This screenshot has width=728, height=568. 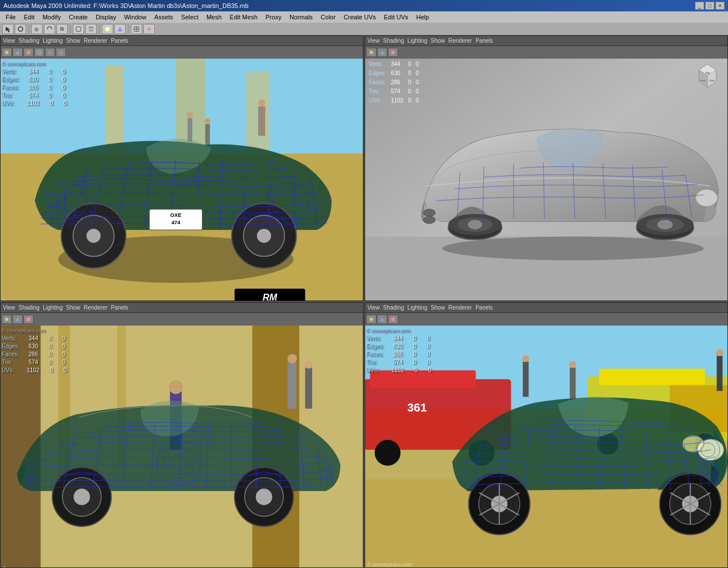 What do you see at coordinates (52, 41) in the screenshot?
I see `vp1-menu-lighting: Lighting` at bounding box center [52, 41].